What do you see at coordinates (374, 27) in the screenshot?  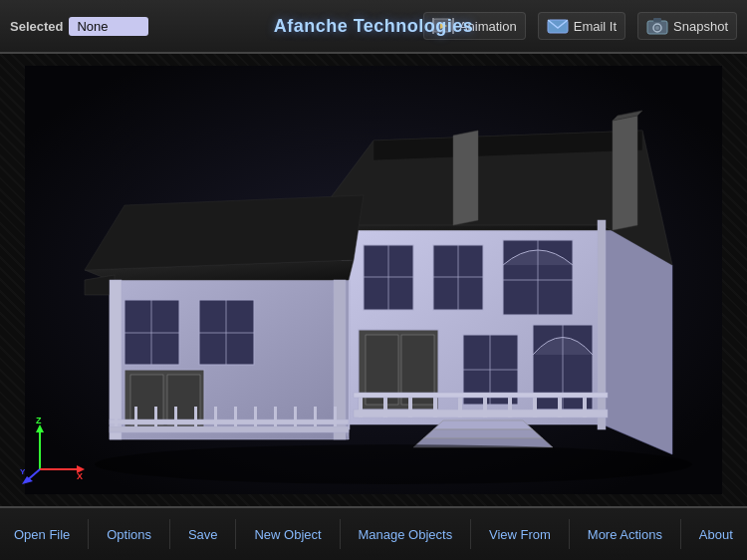 I see `top-bar: Selected None Afanche Technologies Anima…` at bounding box center [374, 27].